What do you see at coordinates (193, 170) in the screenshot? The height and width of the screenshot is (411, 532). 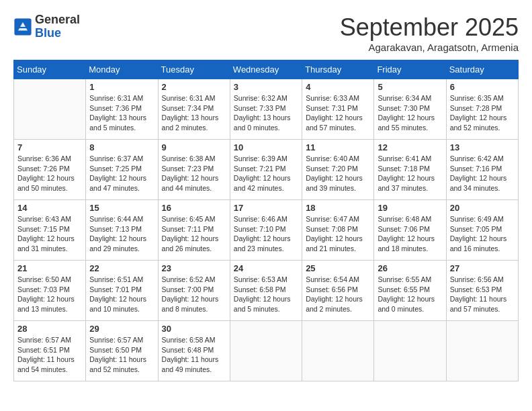 I see `calendar-cell: 9Sunrise: 6:38 AMSunset: 7:23 PMDaylight…` at bounding box center [193, 170].